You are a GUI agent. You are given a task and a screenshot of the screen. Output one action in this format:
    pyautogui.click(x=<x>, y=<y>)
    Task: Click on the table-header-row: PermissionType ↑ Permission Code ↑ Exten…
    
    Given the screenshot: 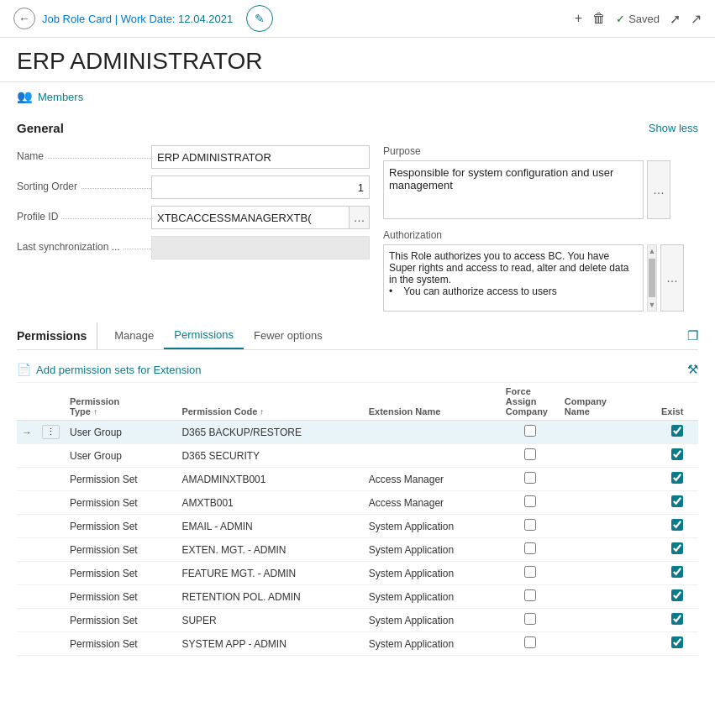 What is the action you would take?
    pyautogui.click(x=358, y=401)
    